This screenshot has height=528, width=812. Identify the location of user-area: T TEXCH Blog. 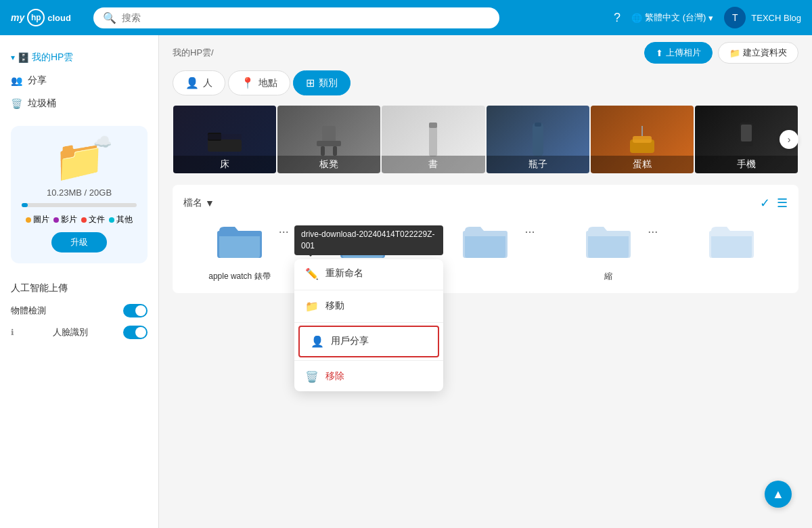
(763, 18).